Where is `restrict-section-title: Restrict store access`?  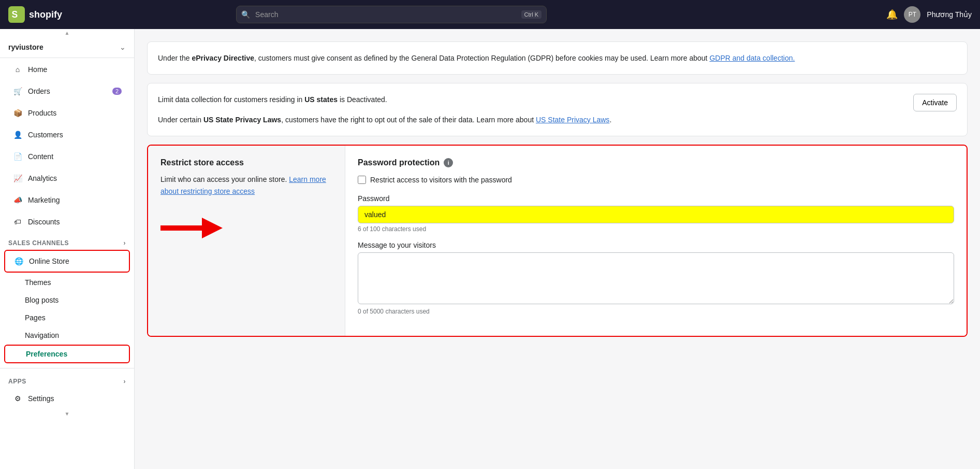
restrict-section-title: Restrict store access is located at coordinates (246, 163).